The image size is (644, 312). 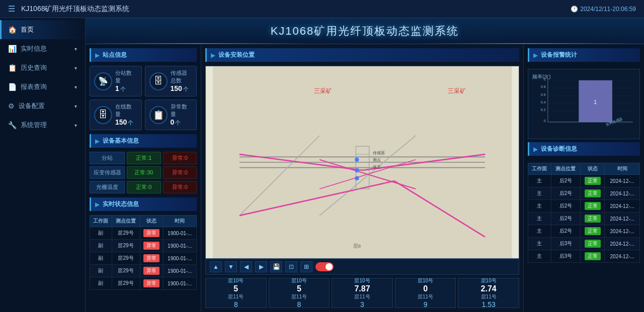 What do you see at coordinates (34, 49) in the screenshot?
I see `sidebar-label-realtime: 实时信息` at bounding box center [34, 49].